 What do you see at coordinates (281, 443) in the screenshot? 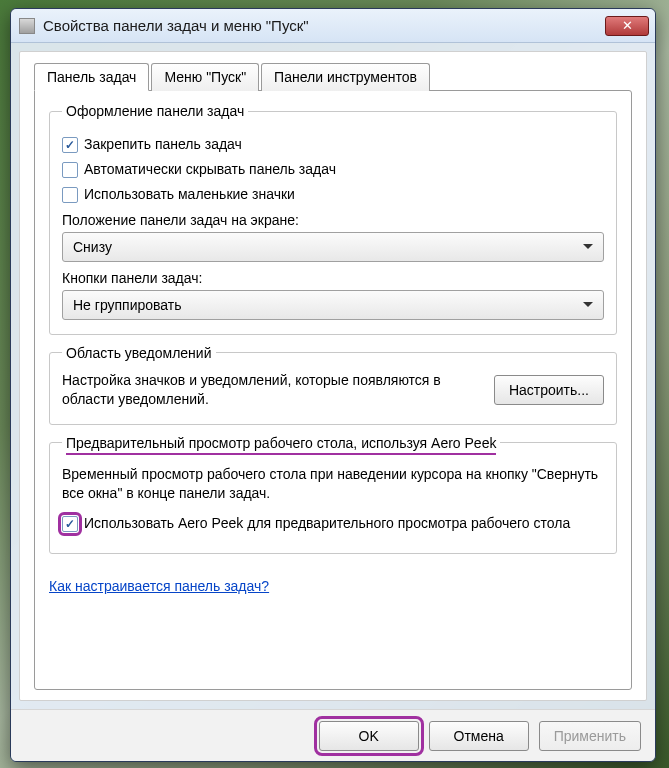
I see `group-aero-legend: Предварительный просмотр рабочего стола,…` at bounding box center [281, 443].